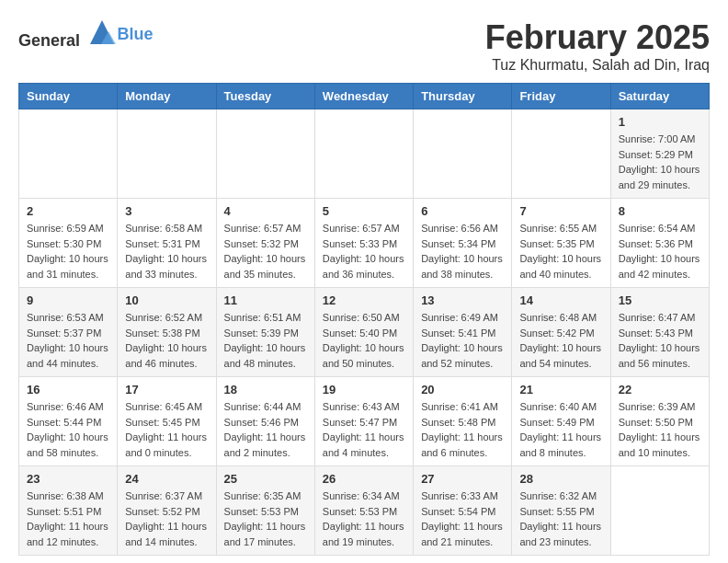  Describe the element at coordinates (561, 390) in the screenshot. I see `day-number: 21` at that location.